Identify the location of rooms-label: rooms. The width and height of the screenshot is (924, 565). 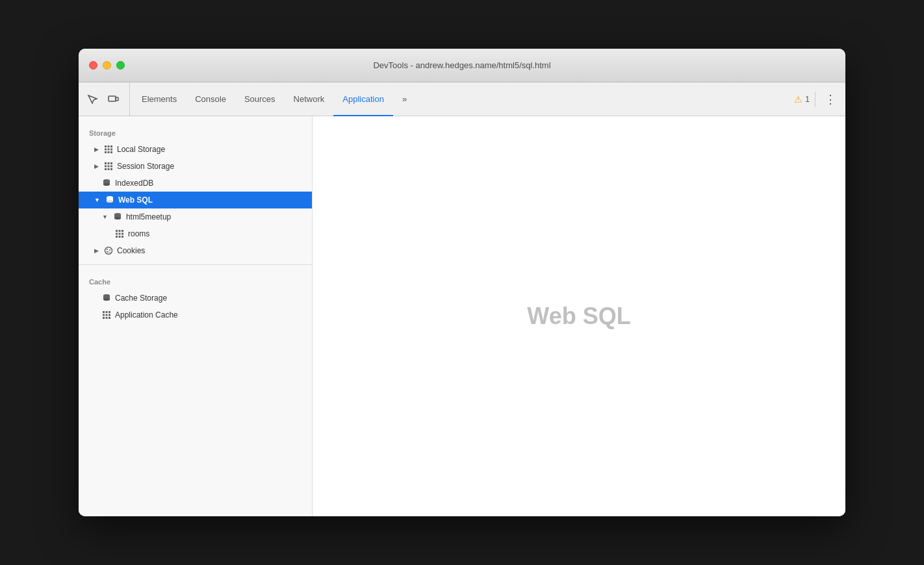
(139, 234).